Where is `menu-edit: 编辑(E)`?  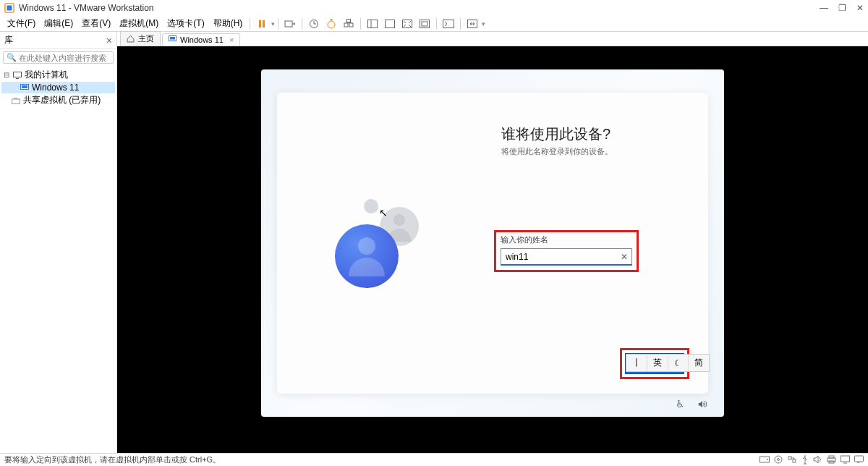 menu-edit: 编辑(E) is located at coordinates (59, 23).